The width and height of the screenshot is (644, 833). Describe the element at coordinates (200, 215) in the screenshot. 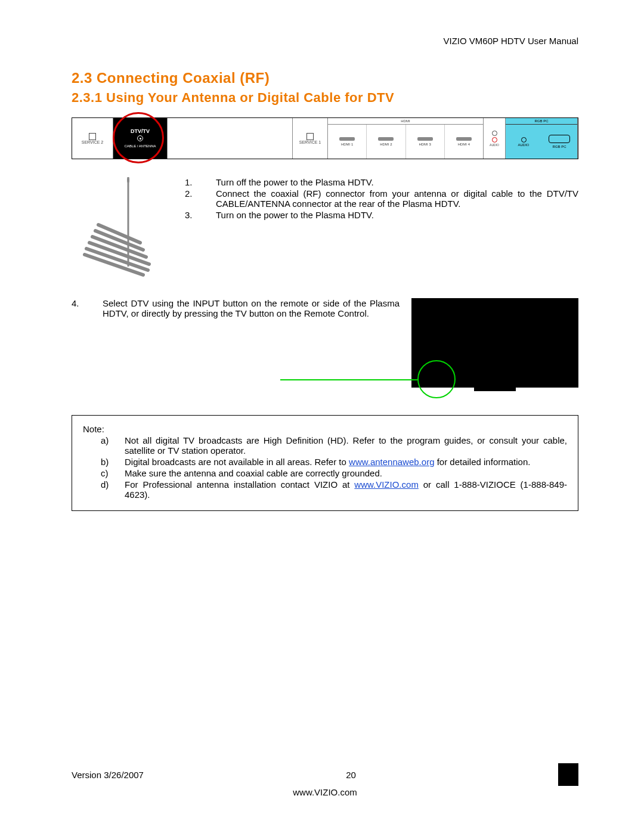

I see `step-number: 3.` at that location.